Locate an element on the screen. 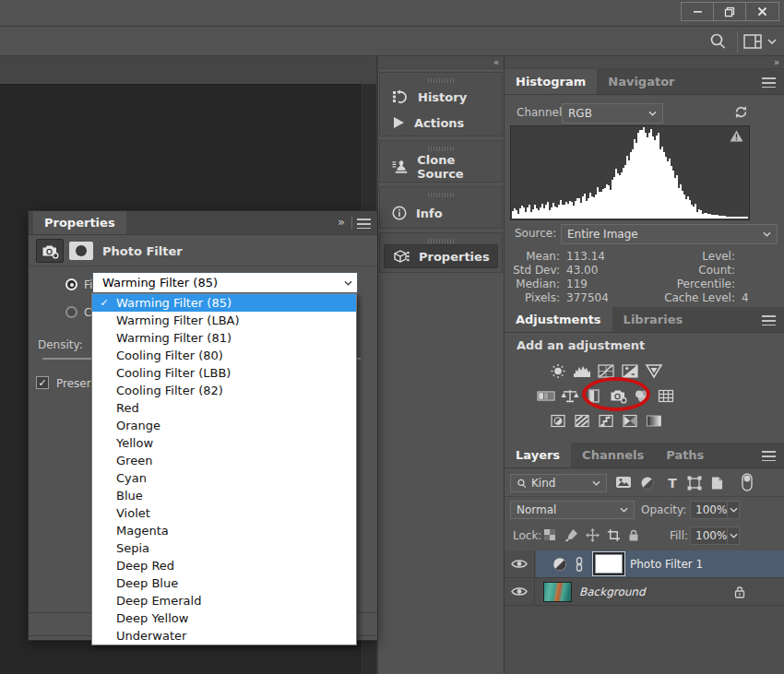 This screenshot has height=674, width=784. filter-option: Underwater is located at coordinates (224, 636).